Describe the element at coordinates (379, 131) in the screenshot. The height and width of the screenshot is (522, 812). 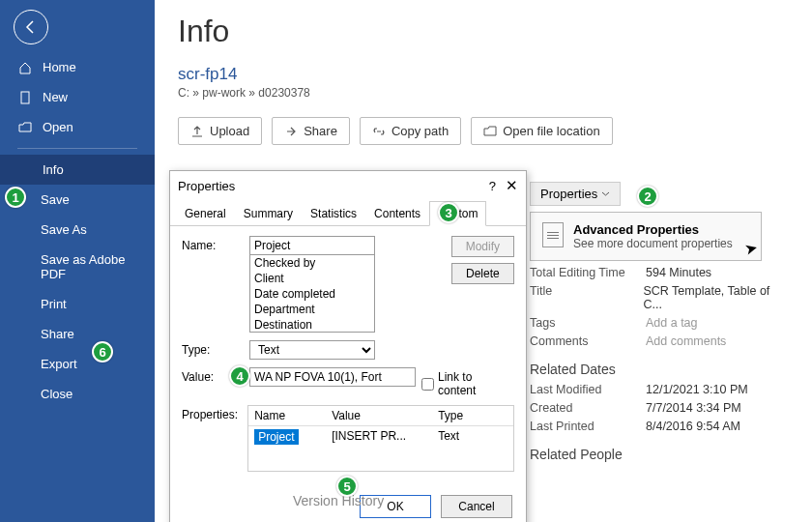
I see `link-icon` at that location.